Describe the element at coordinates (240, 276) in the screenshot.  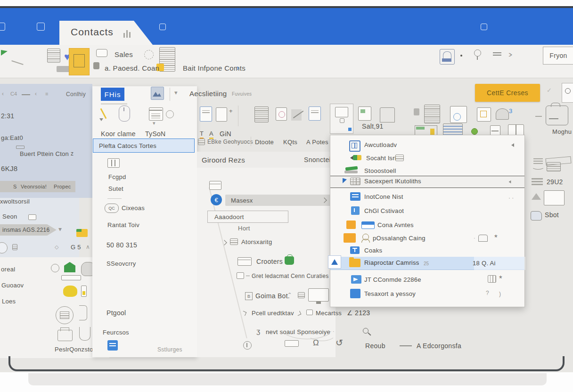
I see `gret-icon` at that location.